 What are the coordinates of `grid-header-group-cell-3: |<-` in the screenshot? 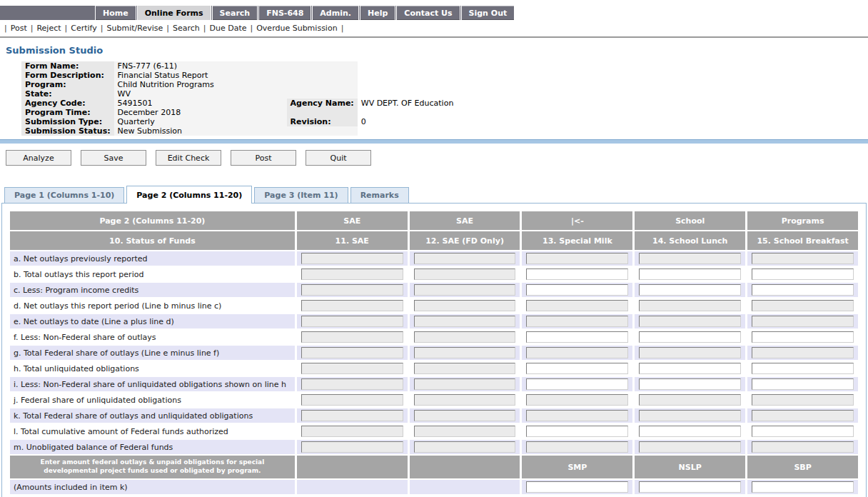 It's located at (577, 221).